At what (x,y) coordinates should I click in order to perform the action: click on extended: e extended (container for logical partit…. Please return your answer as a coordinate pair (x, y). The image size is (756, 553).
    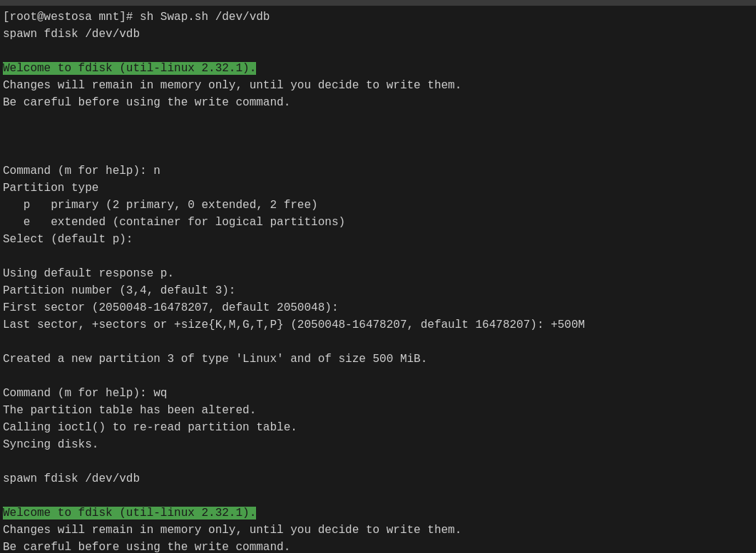
    Looking at the image, I should click on (378, 222).